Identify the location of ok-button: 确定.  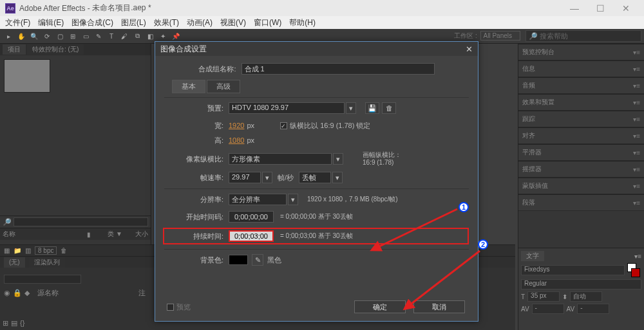
(380, 307).